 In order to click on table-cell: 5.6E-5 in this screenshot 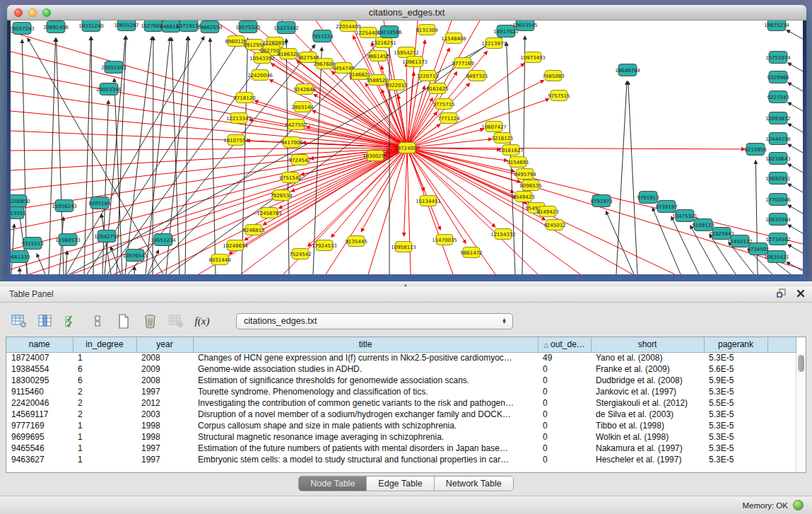, I will do `click(736, 369)`.